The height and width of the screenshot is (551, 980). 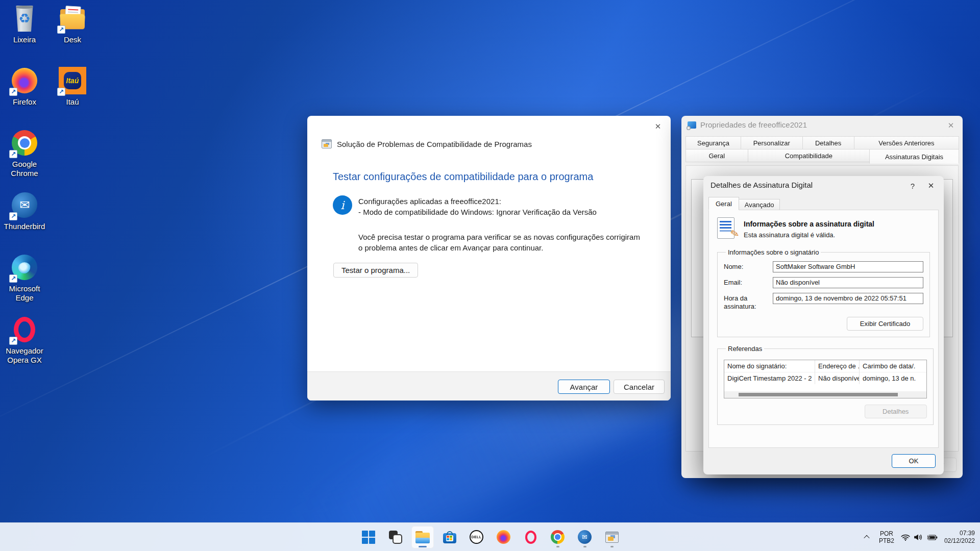 What do you see at coordinates (557, 537) in the screenshot?
I see `chrome-icon` at bounding box center [557, 537].